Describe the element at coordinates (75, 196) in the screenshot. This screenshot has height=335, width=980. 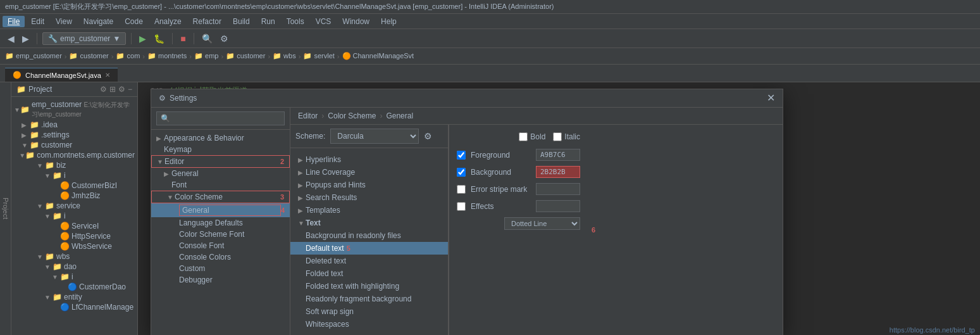
I see `list-item: 🟠 JmhzBiz` at that location.